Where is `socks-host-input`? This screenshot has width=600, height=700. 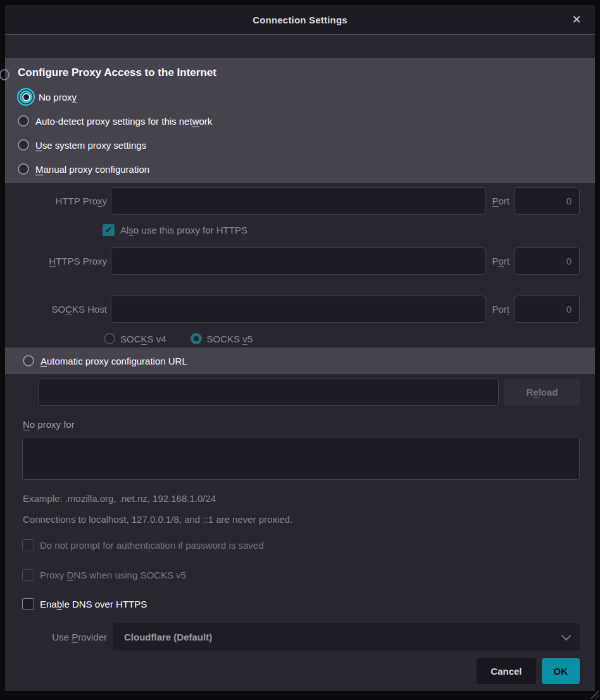 socks-host-input is located at coordinates (298, 309).